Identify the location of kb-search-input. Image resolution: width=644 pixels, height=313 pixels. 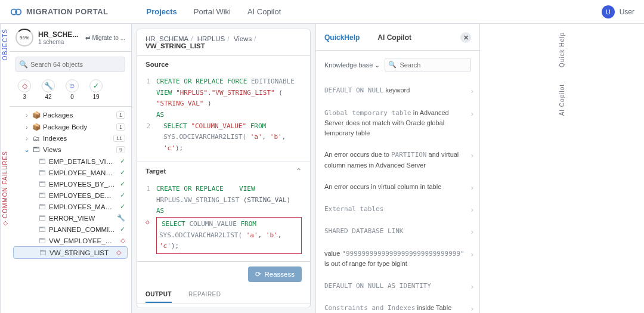
(428, 65).